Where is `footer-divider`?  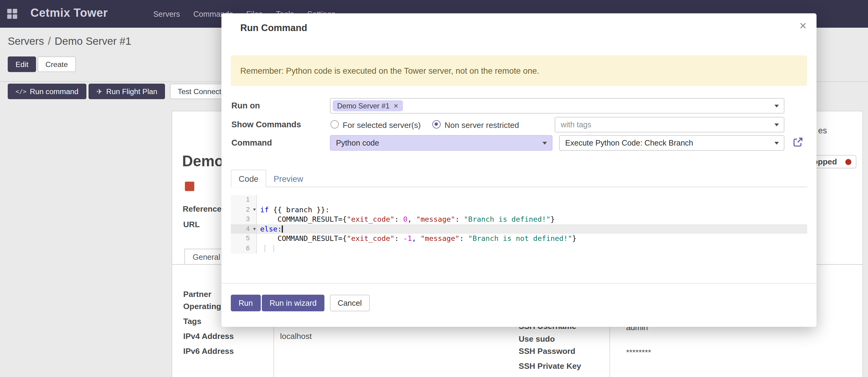
footer-divider is located at coordinates (519, 283).